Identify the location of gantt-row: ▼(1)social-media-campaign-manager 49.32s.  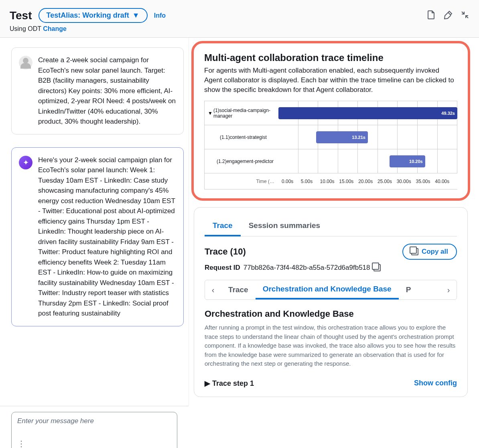
(331, 113).